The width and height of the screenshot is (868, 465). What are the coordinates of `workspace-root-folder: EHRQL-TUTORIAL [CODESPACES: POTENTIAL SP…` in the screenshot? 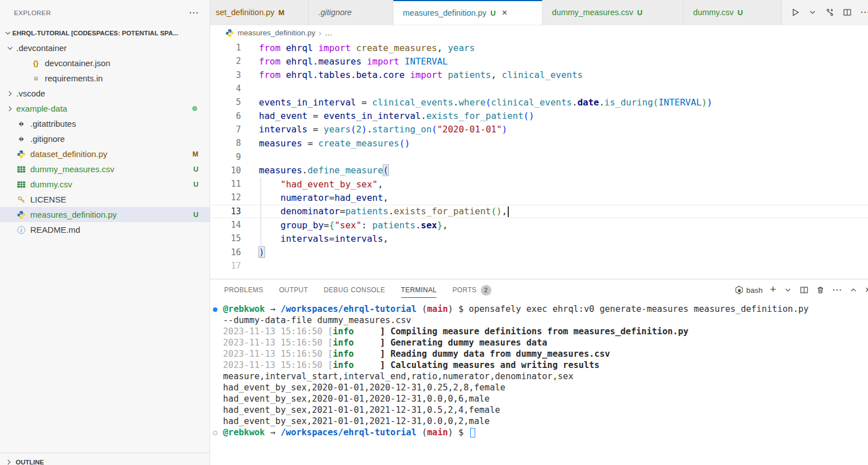 It's located at (105, 33).